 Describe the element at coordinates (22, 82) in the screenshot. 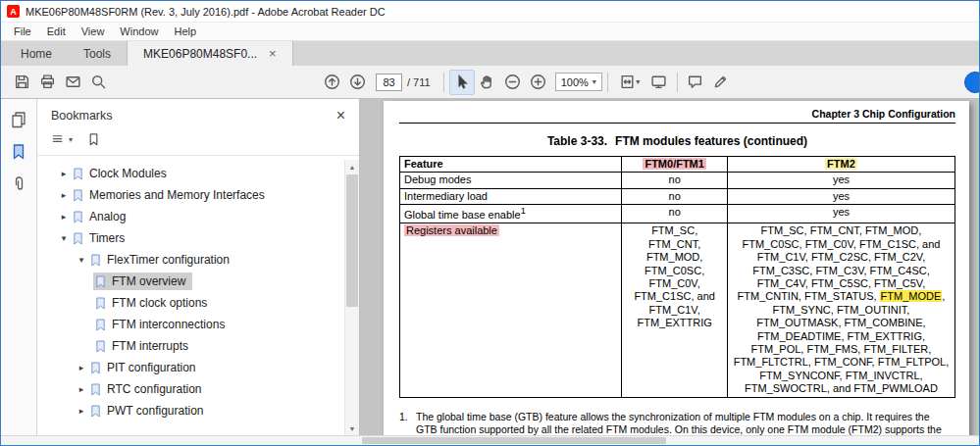

I see `save-button` at that location.